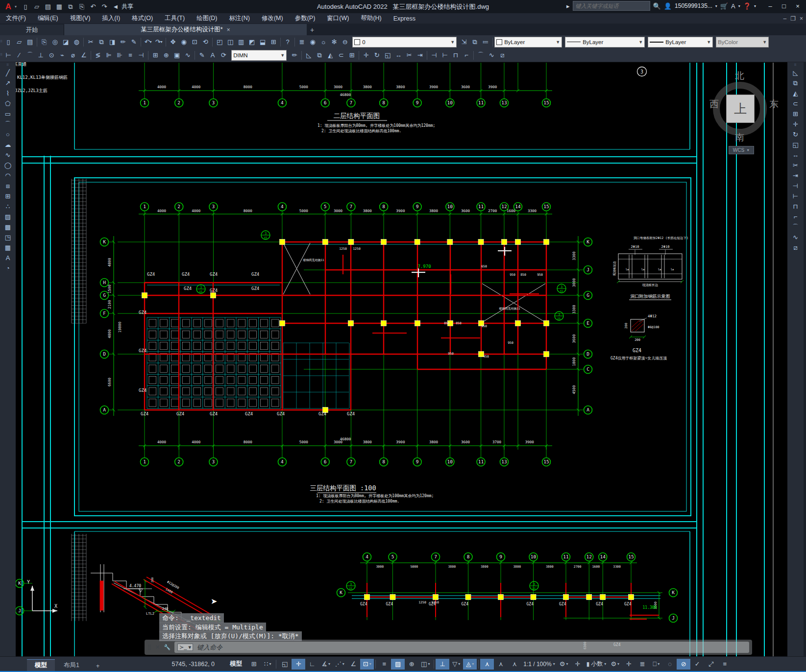 The width and height of the screenshot is (806, 672). Describe the element at coordinates (8, 55) in the screenshot. I see `dim-linear-icon: ⊢` at that location.